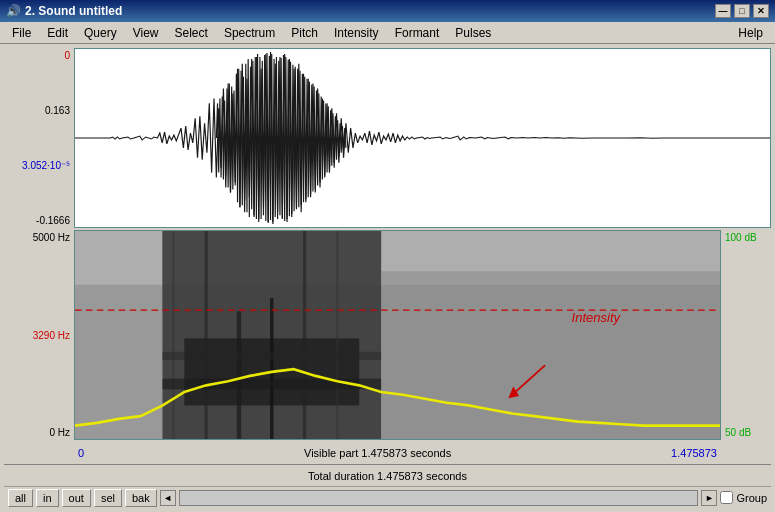 The width and height of the screenshot is (775, 512). Describe the element at coordinates (22, 33) in the screenshot. I see `menu-file: File` at that location.